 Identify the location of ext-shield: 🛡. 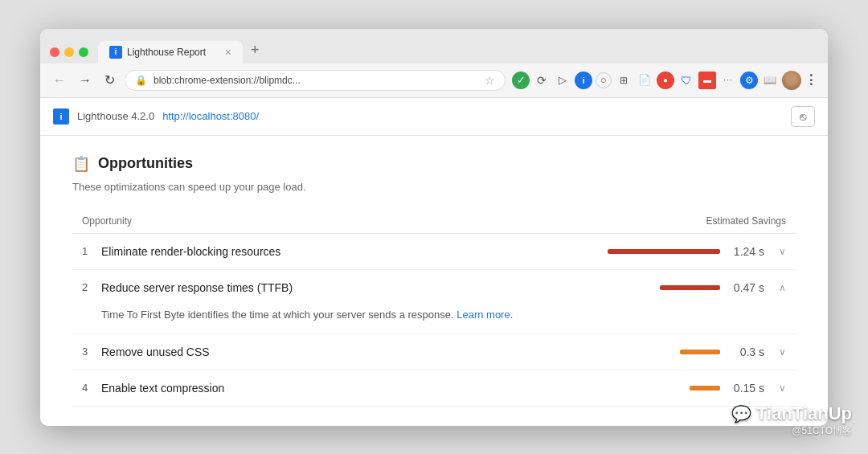
(686, 80).